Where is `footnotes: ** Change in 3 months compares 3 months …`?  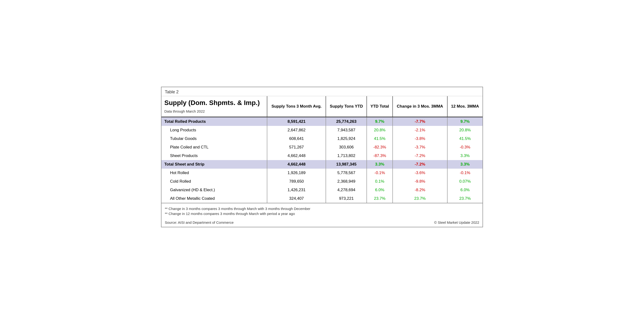 footnotes: ** Change in 3 months compares 3 months … is located at coordinates (322, 211).